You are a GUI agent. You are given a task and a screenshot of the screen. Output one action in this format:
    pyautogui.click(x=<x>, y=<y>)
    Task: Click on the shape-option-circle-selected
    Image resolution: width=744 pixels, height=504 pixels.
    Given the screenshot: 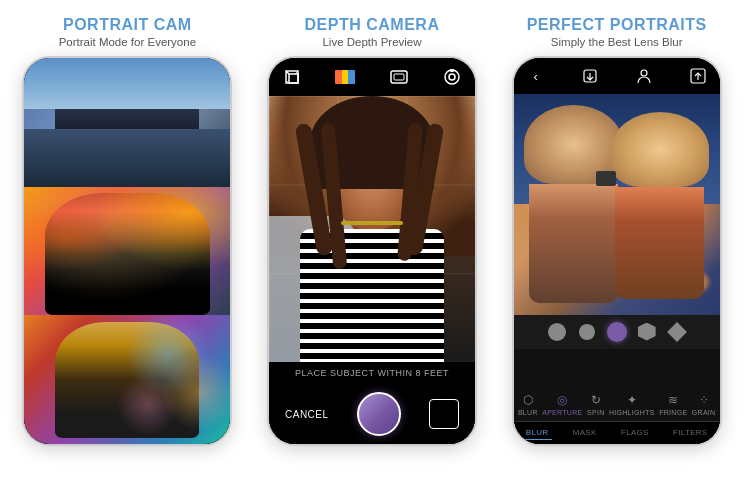 What is the action you would take?
    pyautogui.click(x=617, y=332)
    